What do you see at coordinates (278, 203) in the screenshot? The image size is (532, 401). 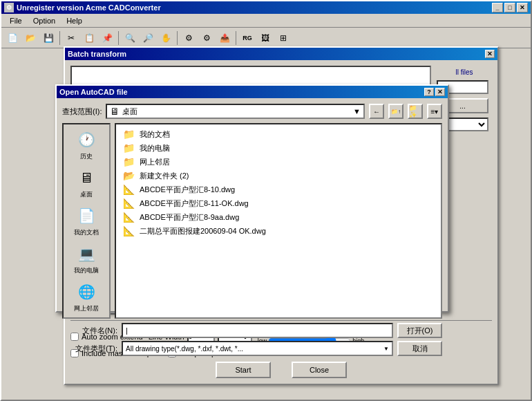 I see `file-item-5: 📐 ABCDE平面户型汇8-11-OK.dwg` at bounding box center [278, 203].